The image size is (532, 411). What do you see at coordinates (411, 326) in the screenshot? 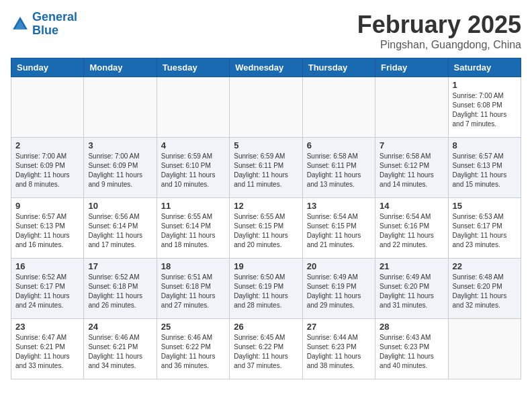
I see `day-number: 28` at bounding box center [411, 326].